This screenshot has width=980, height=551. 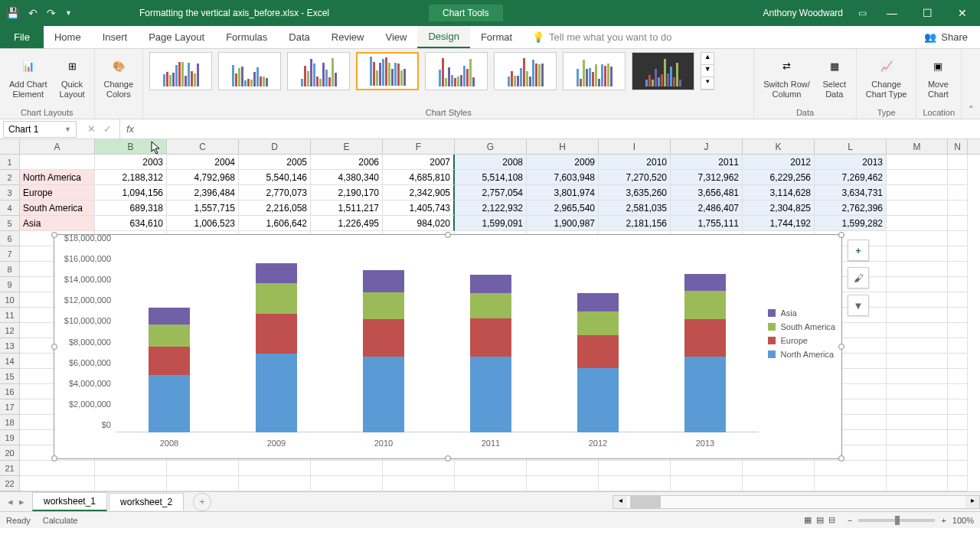 What do you see at coordinates (958, 377) in the screenshot?
I see `cell-N15` at bounding box center [958, 377].